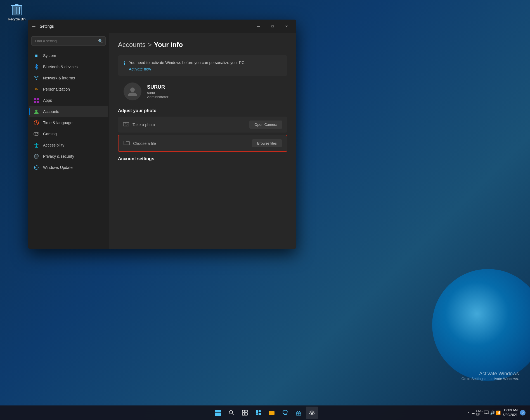  Describe the element at coordinates (299, 413) in the screenshot. I see `store-button` at that location.